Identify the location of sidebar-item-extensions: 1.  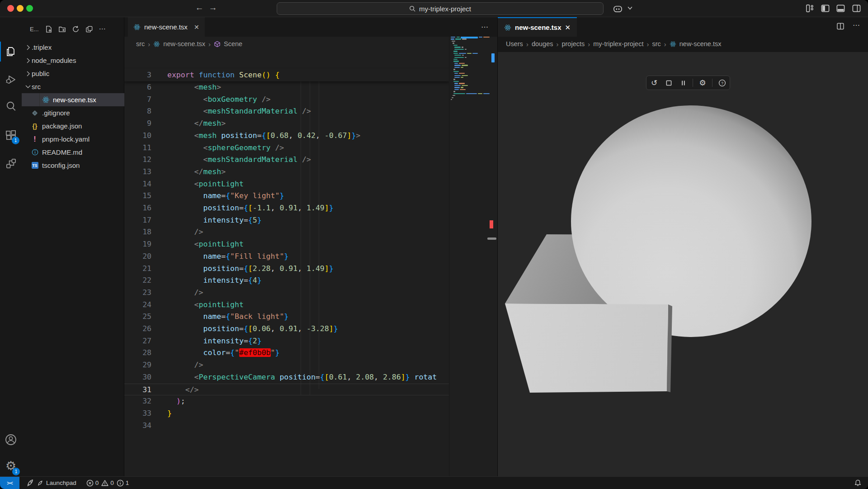
(11, 136).